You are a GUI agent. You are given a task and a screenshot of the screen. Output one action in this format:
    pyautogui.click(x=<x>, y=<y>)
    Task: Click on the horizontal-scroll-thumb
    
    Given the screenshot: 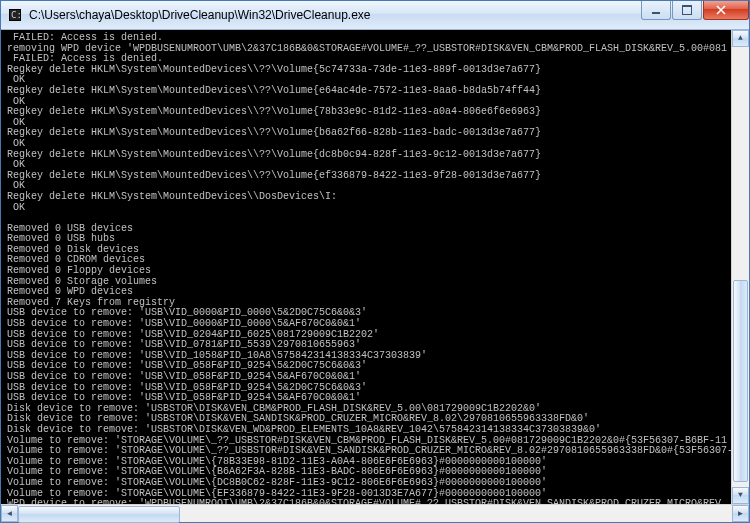 What is the action you would take?
    pyautogui.click(x=99, y=514)
    